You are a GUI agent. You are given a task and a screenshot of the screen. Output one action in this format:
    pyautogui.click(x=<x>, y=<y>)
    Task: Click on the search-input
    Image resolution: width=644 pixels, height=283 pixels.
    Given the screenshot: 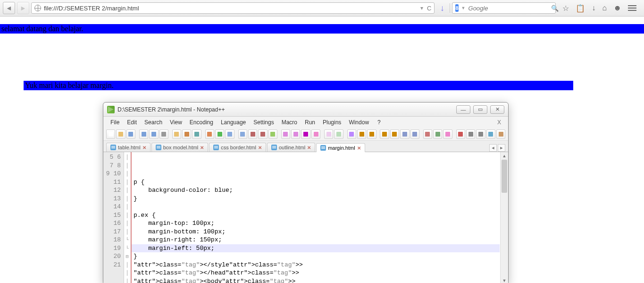 What is the action you would take?
    pyautogui.click(x=509, y=9)
    